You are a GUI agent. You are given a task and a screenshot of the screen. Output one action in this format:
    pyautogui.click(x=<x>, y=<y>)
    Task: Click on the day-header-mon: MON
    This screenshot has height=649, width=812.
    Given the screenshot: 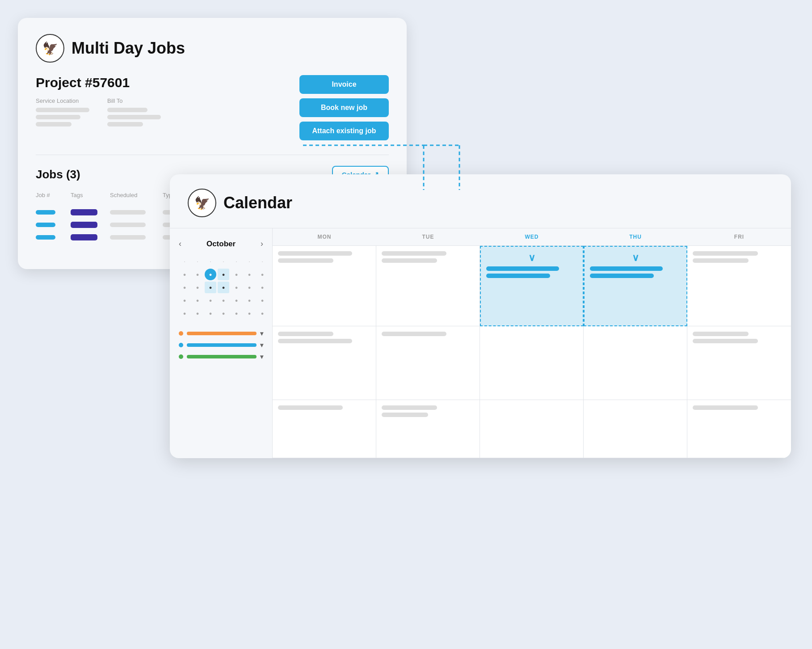 What is the action you would take?
    pyautogui.click(x=324, y=237)
    